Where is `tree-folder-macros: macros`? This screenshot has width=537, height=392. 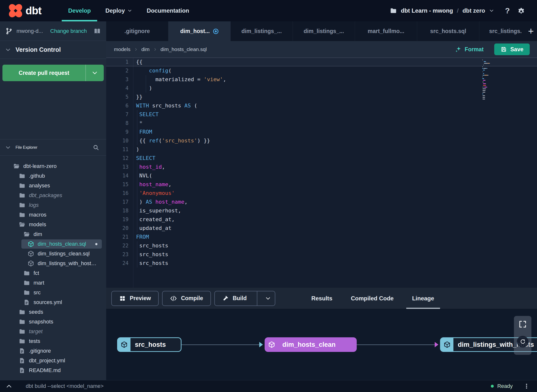
tree-folder-macros: macros is located at coordinates (53, 215).